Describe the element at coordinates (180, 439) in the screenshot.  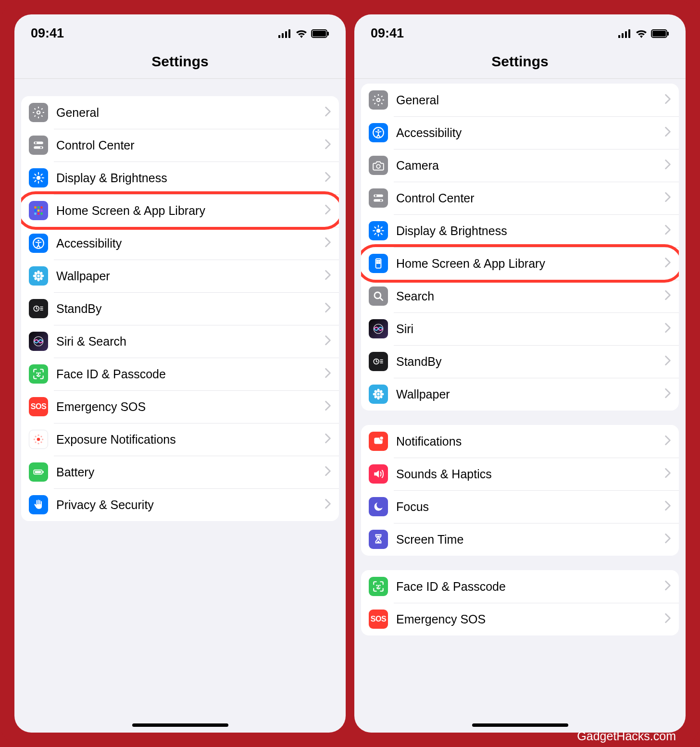
I see `settings-row: Exposure Notifications` at that location.